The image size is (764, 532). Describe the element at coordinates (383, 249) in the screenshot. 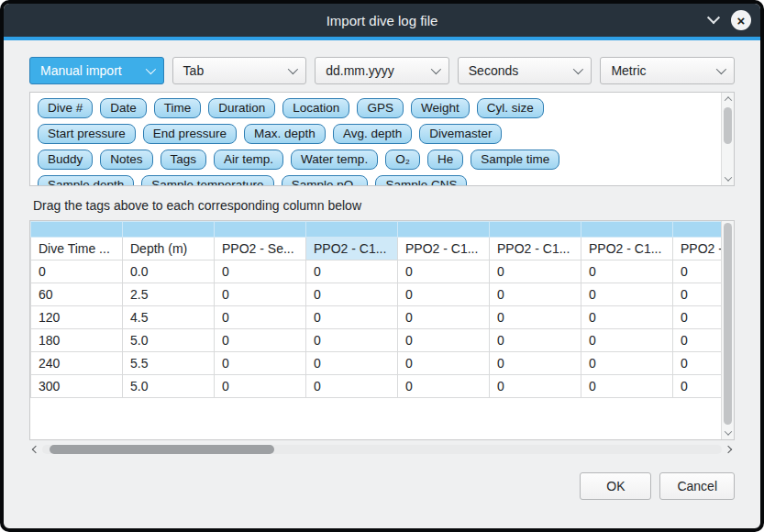

I see `column-header-row: Dive Time ...Depth (m)PPO2 - Se...PPO2 -…` at that location.